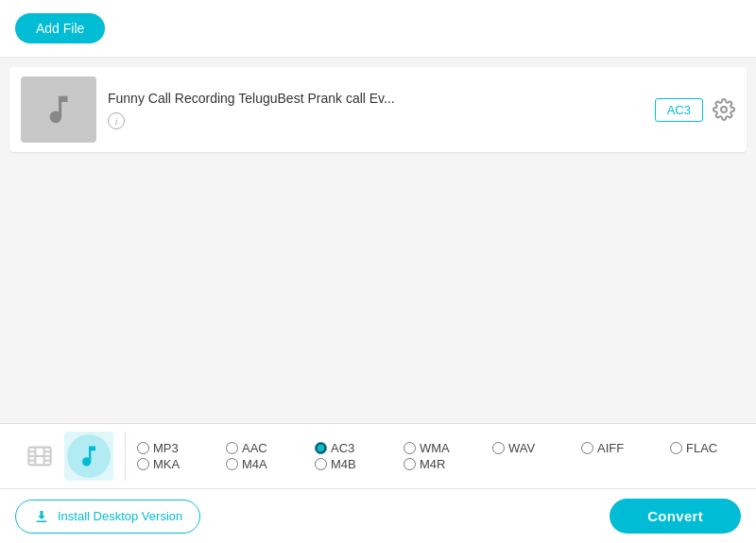 This screenshot has width=756, height=543. What do you see at coordinates (89, 456) in the screenshot?
I see `music-tab-icon` at bounding box center [89, 456].